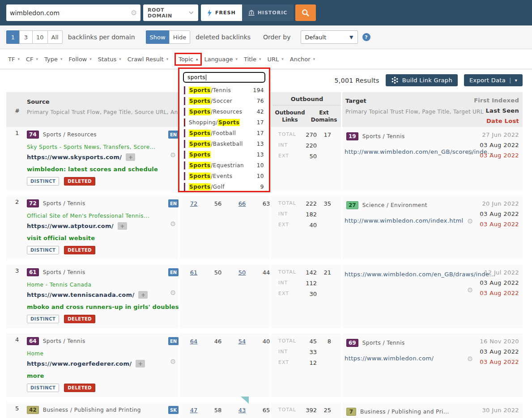 This screenshot has height=418, width=532. Describe the element at coordinates (421, 80) in the screenshot. I see `build-link-graph-button: Build Link Graph` at that location.